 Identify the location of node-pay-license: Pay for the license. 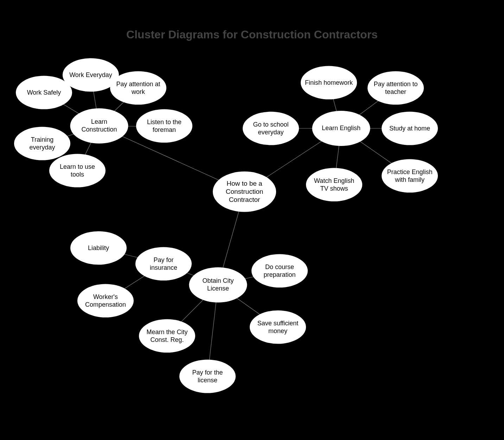
(208, 376).